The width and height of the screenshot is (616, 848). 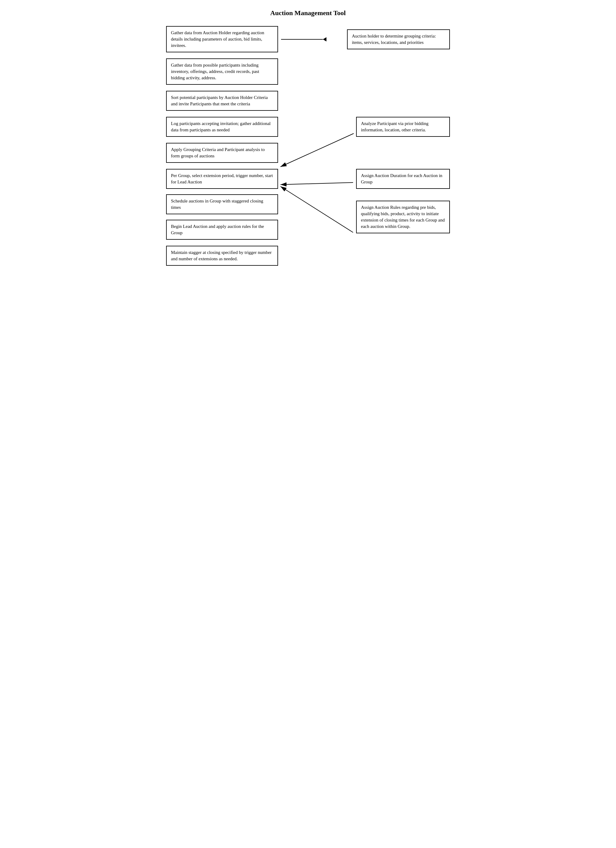 What do you see at coordinates (222, 153) in the screenshot?
I see `box-l5: Apply Grouping Criteria and Participant …` at bounding box center [222, 153].